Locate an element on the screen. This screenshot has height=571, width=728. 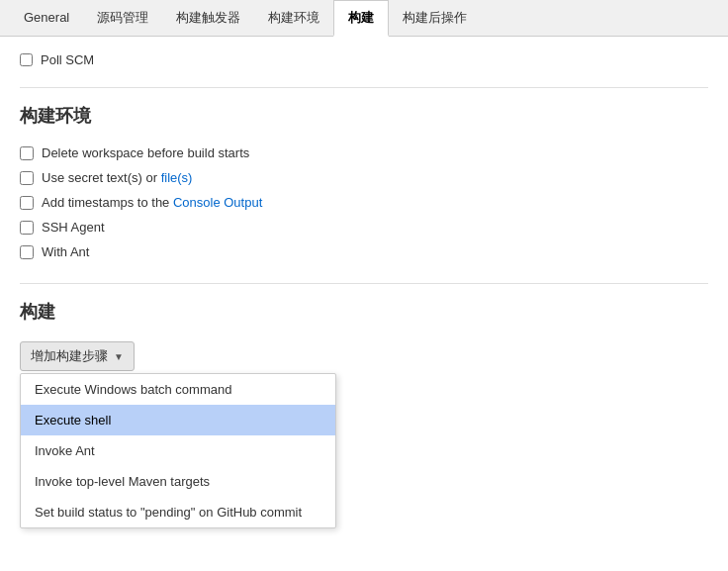
delete-workspace-label: Delete workspace before build starts is located at coordinates (145, 152).